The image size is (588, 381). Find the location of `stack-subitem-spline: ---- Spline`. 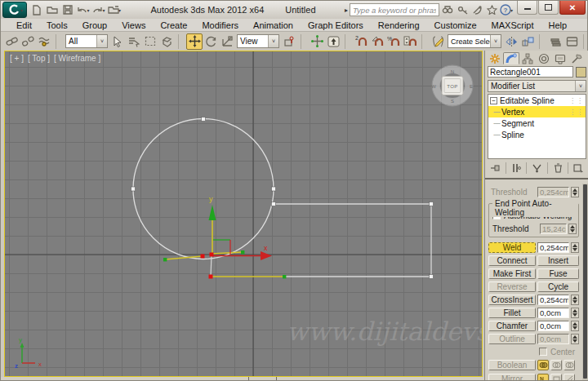

stack-subitem-spline: ---- Spline is located at coordinates (537, 135).